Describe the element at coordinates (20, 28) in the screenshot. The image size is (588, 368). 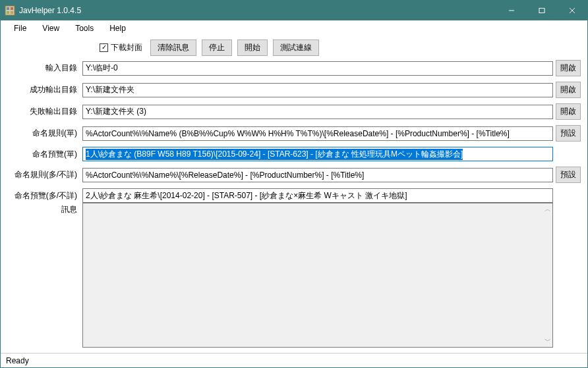
I see `menu-file: File` at that location.